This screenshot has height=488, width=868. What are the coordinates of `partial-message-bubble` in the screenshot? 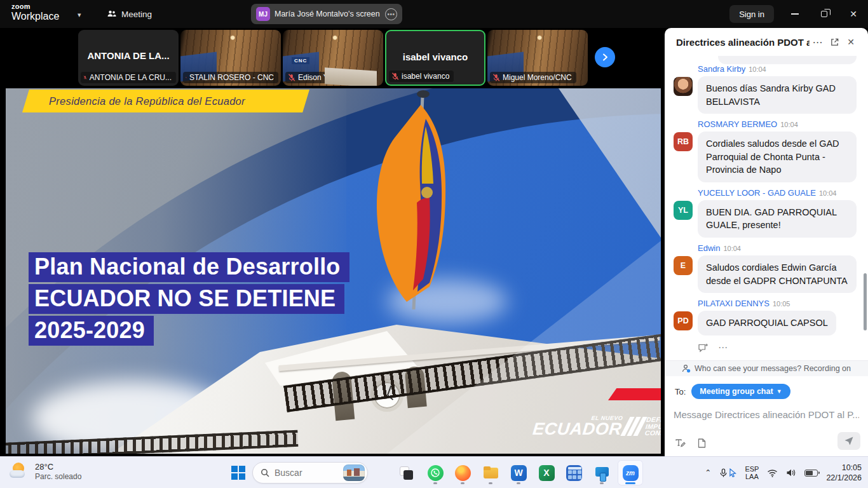 It's located at (787, 60).